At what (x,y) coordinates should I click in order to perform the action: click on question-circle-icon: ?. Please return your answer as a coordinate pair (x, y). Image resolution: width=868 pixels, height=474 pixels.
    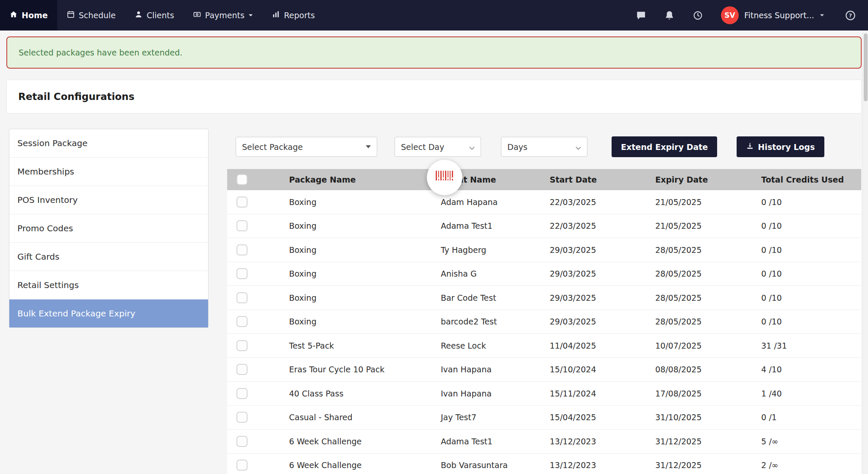
    Looking at the image, I should click on (850, 15).